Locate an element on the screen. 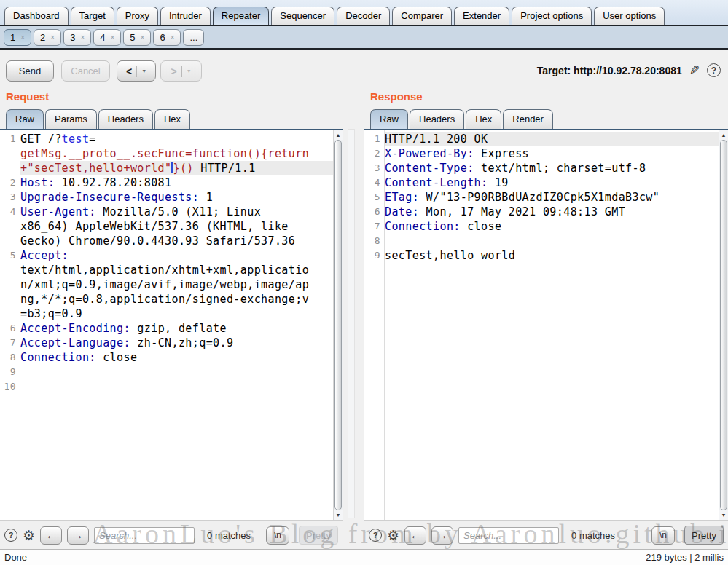 This screenshot has height=565, width=728. previous-arrow: < is located at coordinates (129, 71).